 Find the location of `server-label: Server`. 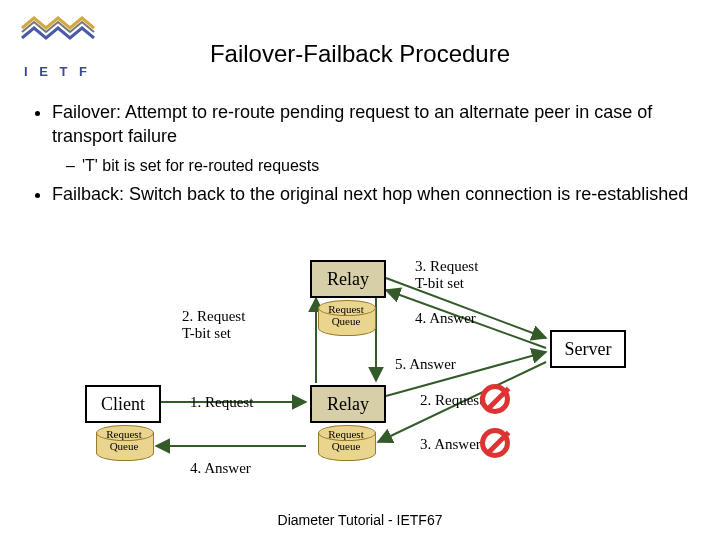

server-label: Server is located at coordinates (588, 350).